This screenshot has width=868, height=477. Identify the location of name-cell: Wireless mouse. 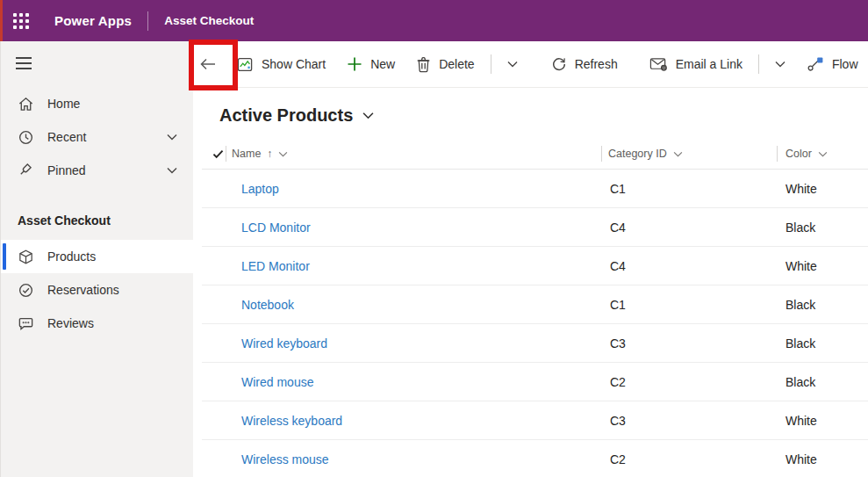
(413, 459).